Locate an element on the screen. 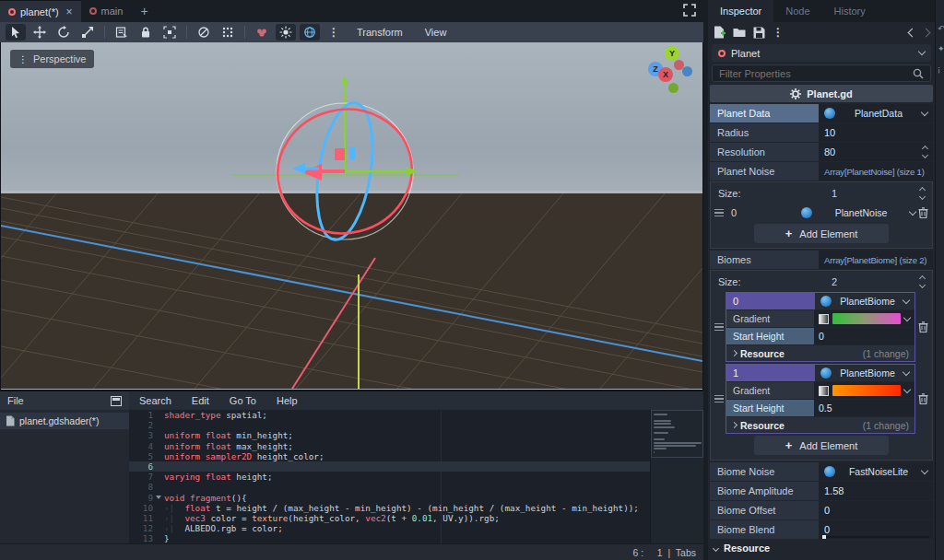 This screenshot has height=560, width=944. move-tool-button is located at coordinates (40, 32).